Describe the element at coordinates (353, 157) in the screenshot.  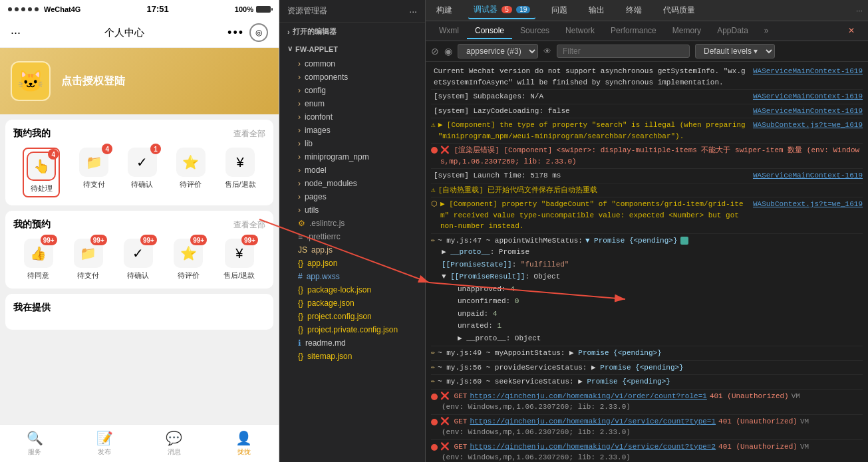
I see `folder-miniprogram-npm: › miniprogram_npm` at that location.